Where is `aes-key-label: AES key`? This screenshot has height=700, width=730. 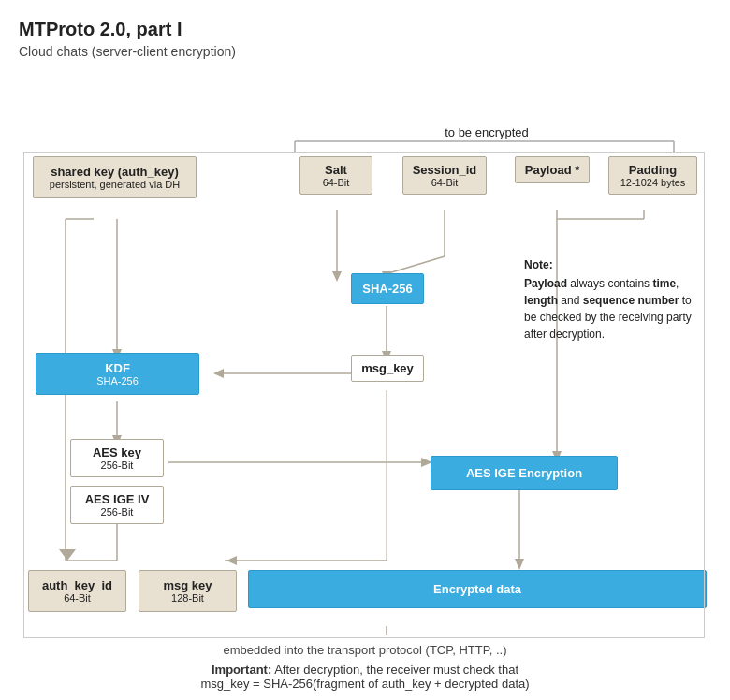
aes-key-label: AES key is located at coordinates (117, 453).